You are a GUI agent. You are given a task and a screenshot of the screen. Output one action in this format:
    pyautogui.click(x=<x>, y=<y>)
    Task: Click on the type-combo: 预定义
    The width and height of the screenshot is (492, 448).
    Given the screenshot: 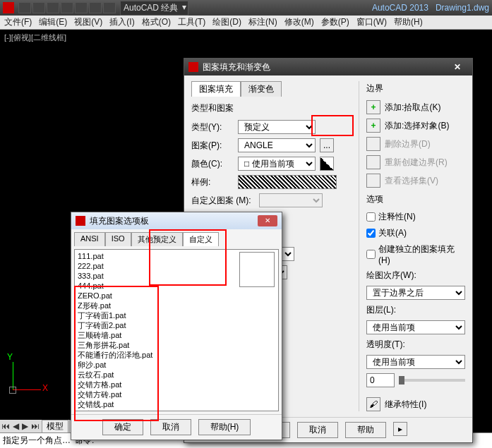 What is the action you would take?
    pyautogui.click(x=277, y=127)
    